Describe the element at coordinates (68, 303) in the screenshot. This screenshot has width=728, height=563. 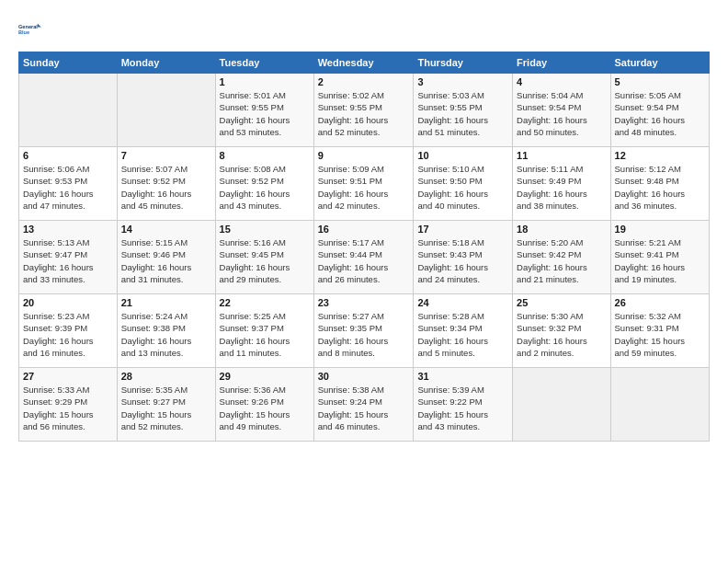
I see `day-number: 20` at that location.